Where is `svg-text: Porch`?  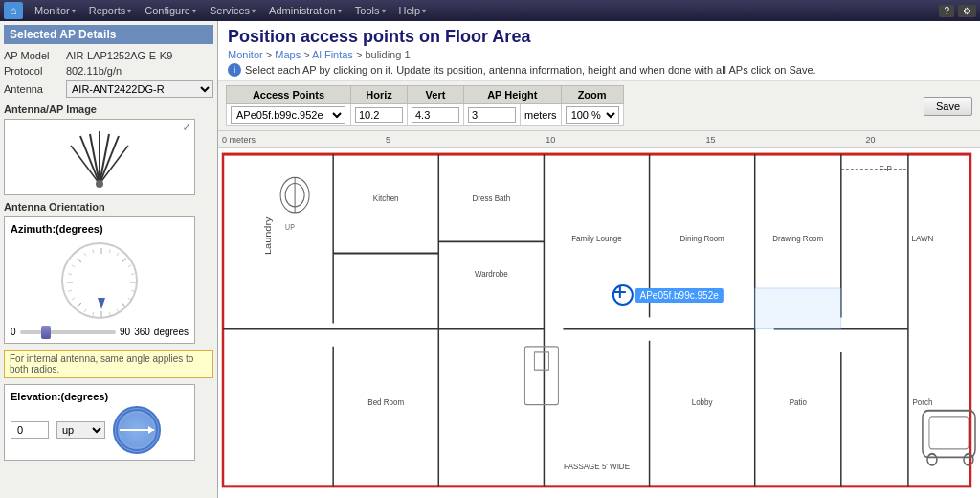 svg-text: Porch is located at coordinates (923, 402).